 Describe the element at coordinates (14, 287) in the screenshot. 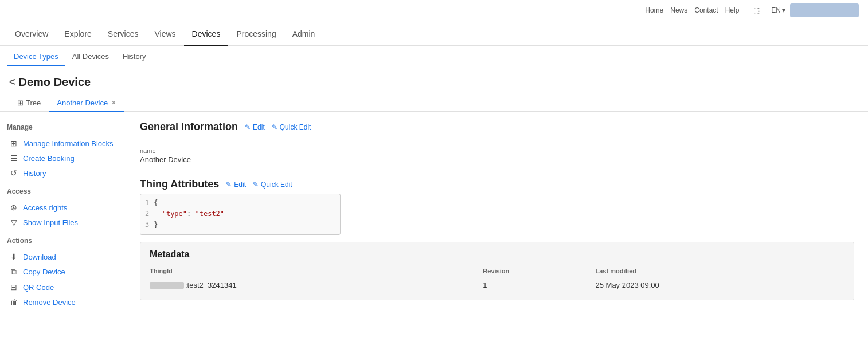

I see `qr-code-icon: ⊟` at that location.